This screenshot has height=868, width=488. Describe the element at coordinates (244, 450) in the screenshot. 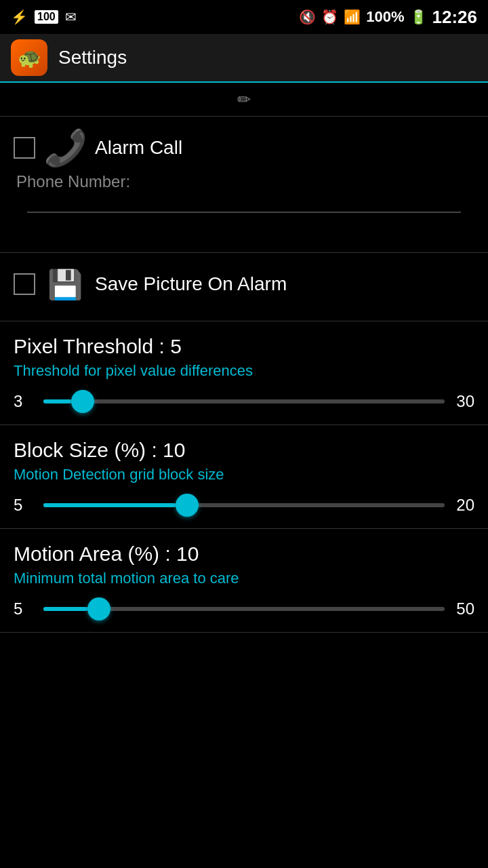

I see `block-size-title: Block Size (%) : 10` at that location.